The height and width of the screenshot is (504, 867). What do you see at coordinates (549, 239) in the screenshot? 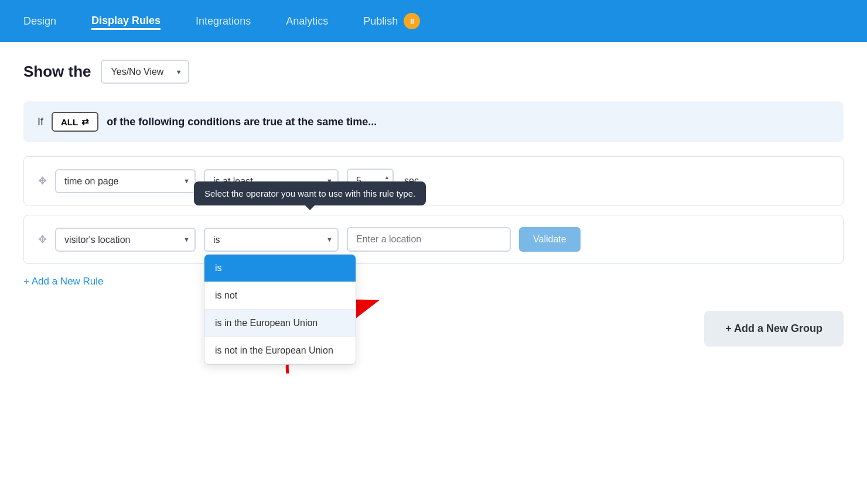
I see `validate-button: Validate` at bounding box center [549, 239].